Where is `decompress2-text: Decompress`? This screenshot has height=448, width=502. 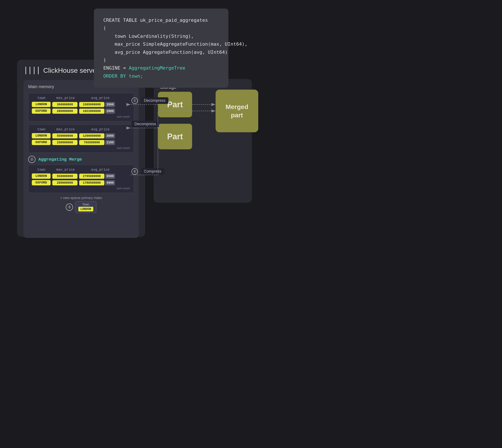
decompress2-text: Decompress is located at coordinates (145, 124).